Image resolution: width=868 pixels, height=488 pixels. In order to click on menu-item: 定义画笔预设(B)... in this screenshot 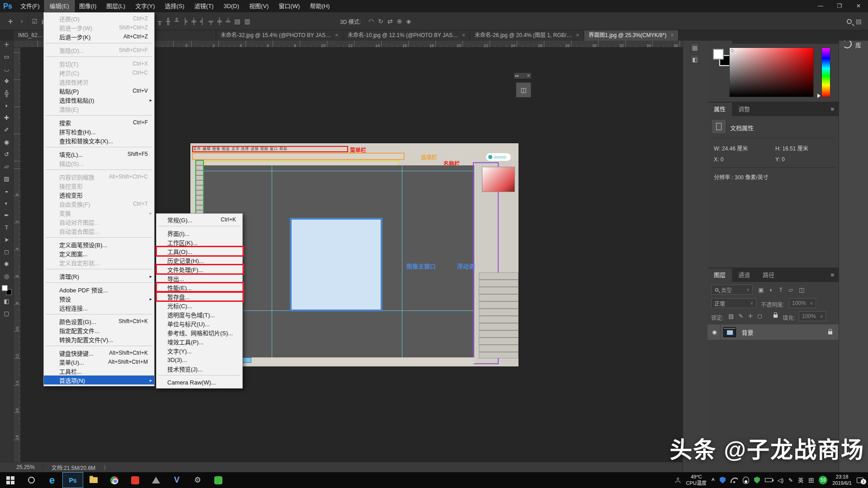, I will do `click(99, 244)`.